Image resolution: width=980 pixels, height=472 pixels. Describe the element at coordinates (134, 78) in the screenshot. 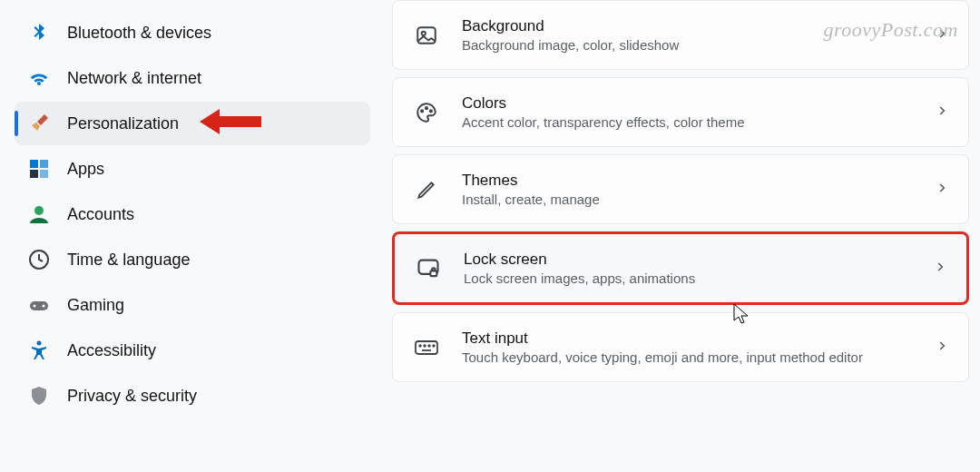

I see `sidebar-label: Network & internet` at that location.